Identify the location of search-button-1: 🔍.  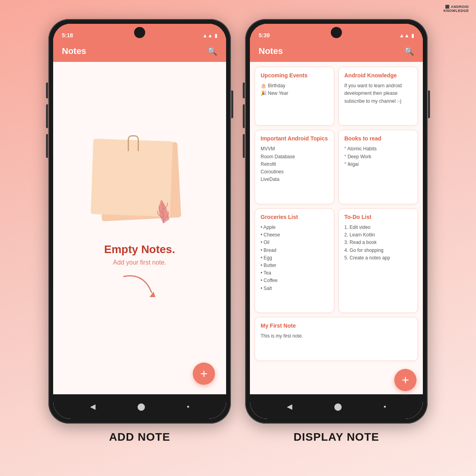
(213, 51).